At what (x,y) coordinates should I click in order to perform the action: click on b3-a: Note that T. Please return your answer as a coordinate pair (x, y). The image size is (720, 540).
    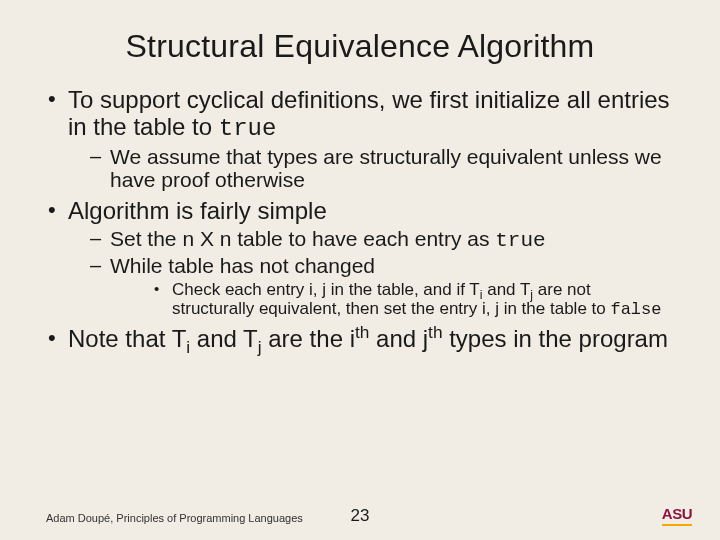
    Looking at the image, I should click on (127, 338).